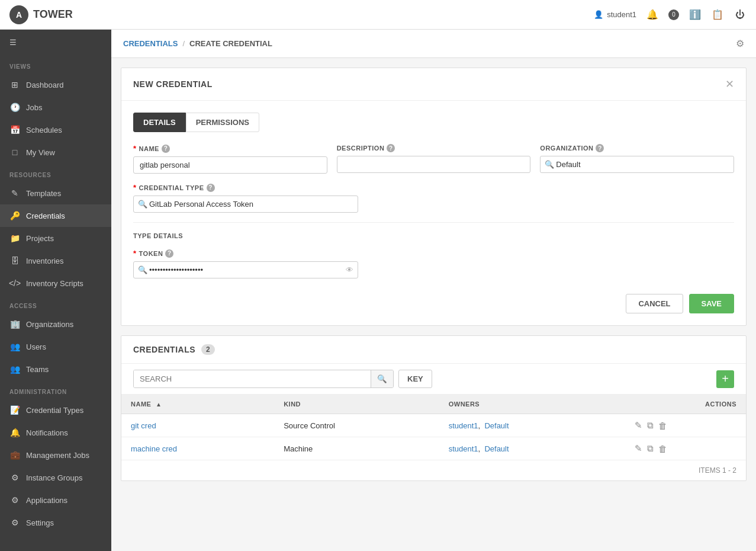  I want to click on sidebar-item-dashboard: ⊞ Dashboard, so click(56, 85).